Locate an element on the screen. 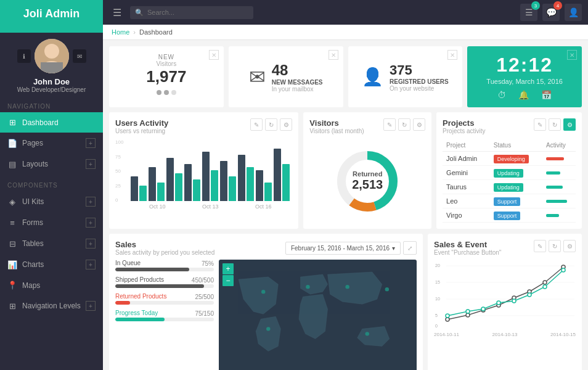 Image resolution: width=588 pixels, height=370 pixels. sidebar-header: Joli Admin is located at coordinates (52, 16).